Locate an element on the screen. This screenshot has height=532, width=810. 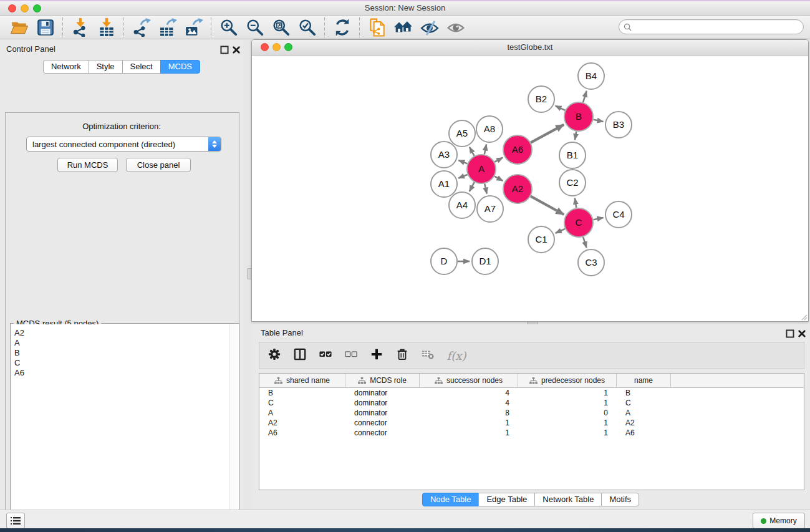
graph-edge-B-B2 is located at coordinates (561, 109).